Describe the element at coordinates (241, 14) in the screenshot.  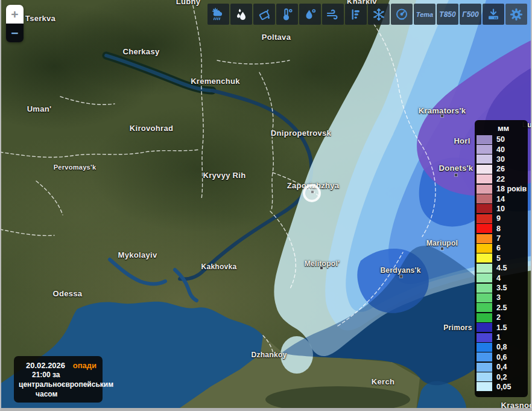
I see `droplets-icon` at that location.